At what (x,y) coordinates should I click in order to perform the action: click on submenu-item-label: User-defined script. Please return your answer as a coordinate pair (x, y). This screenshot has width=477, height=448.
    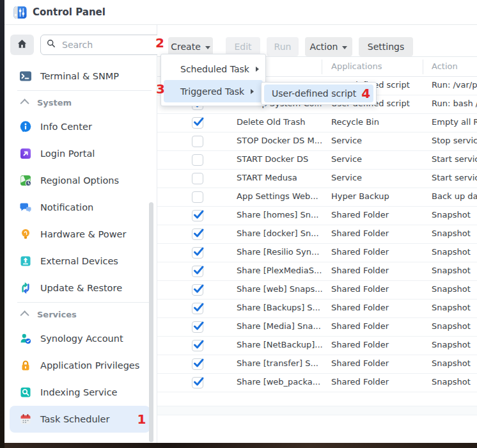
    Looking at the image, I should click on (314, 93).